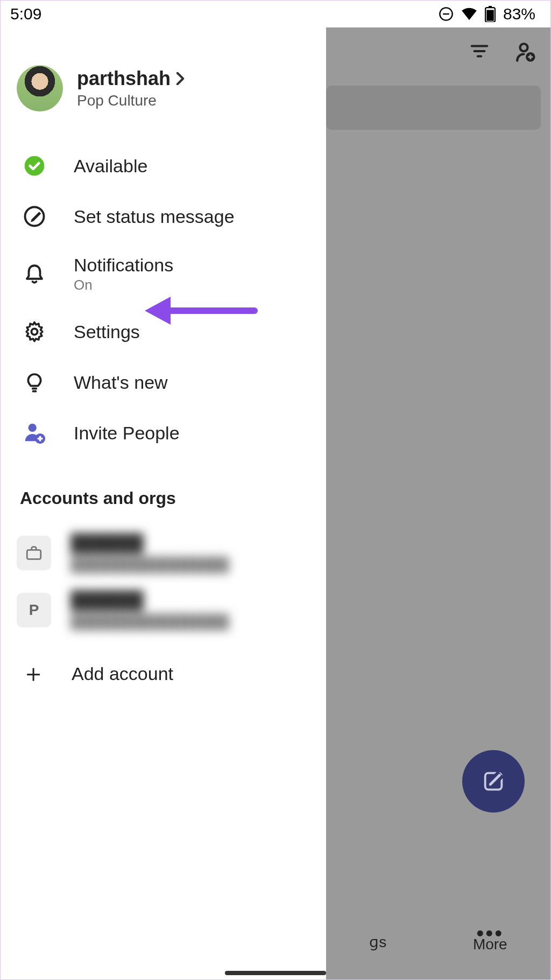  Describe the element at coordinates (165, 499) in the screenshot. I see `accounts-section-header: Accounts and orgs` at that location.